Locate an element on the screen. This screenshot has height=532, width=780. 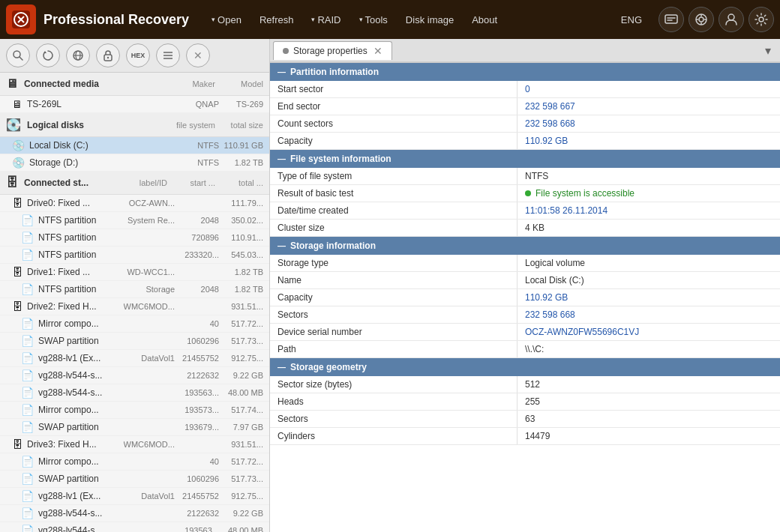
storage-item-icon-19: 📄 is located at coordinates (27, 528).